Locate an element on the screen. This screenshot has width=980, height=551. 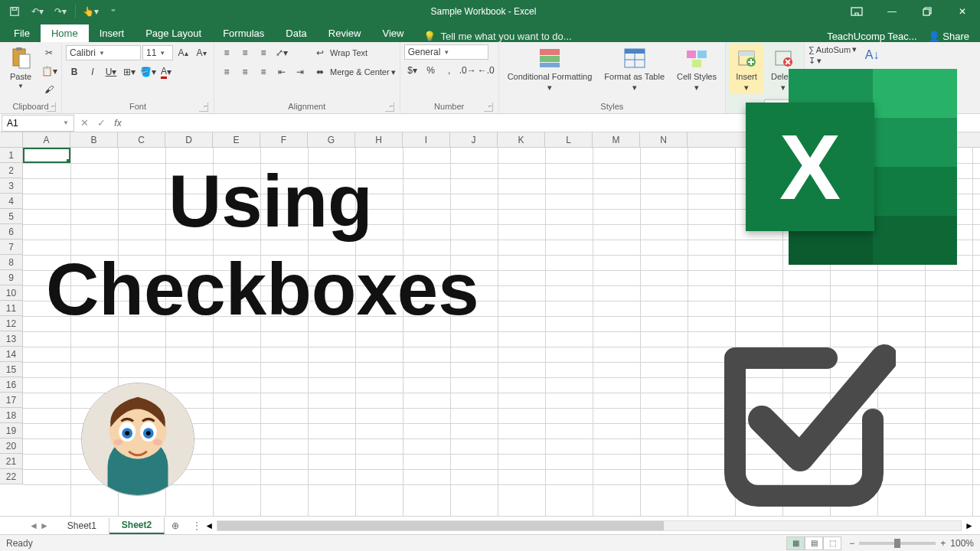
comma-icon: , is located at coordinates (449, 70).